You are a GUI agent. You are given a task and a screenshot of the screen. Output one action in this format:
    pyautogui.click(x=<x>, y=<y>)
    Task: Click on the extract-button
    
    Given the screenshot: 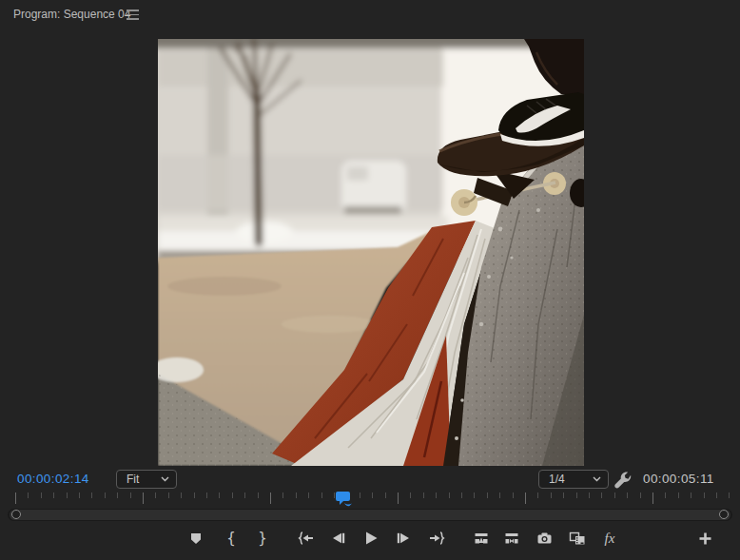 What is the action you would take?
    pyautogui.click(x=512, y=538)
    